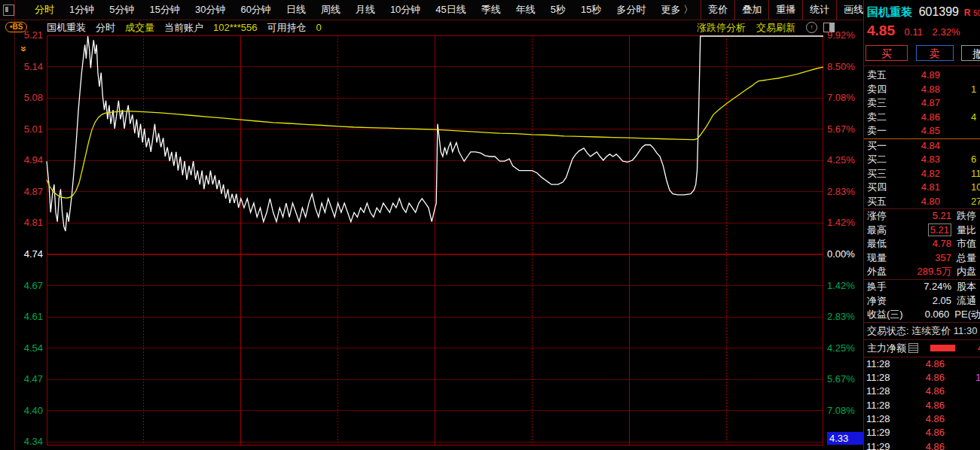 The image size is (980, 450). I want to click on period-tab-6: 日线, so click(296, 10).